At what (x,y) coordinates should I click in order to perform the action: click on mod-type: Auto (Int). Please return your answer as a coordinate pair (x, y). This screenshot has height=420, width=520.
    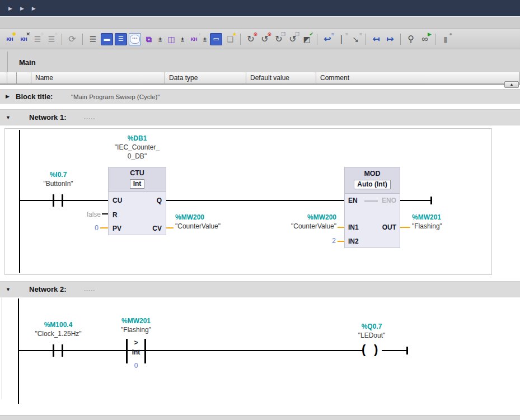
    Looking at the image, I should click on (372, 185).